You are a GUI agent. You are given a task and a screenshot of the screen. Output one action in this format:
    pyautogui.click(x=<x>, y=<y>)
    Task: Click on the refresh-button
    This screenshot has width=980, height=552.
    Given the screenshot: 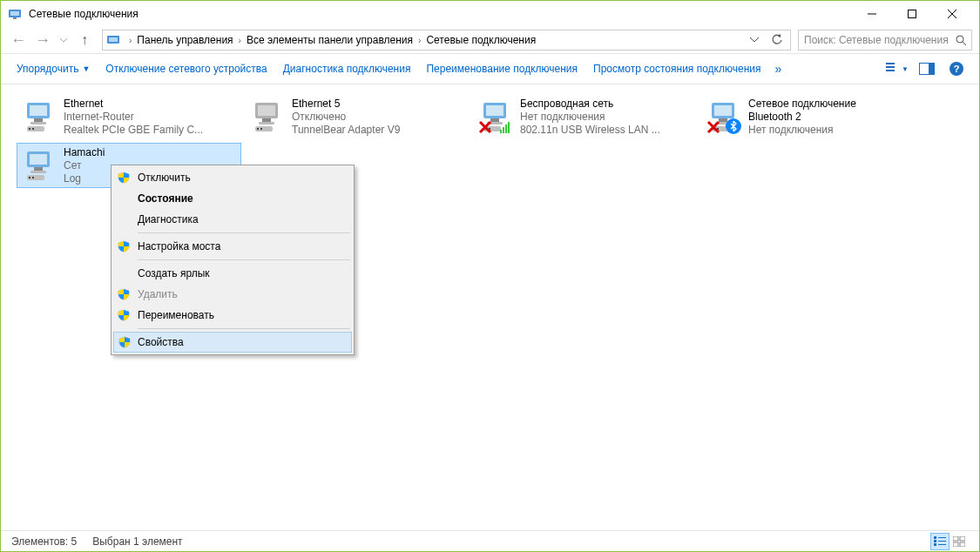 What is the action you would take?
    pyautogui.click(x=777, y=40)
    